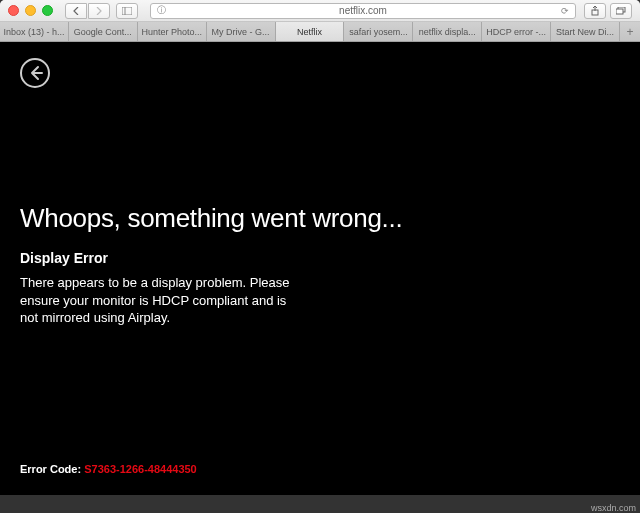 The height and width of the screenshot is (513, 640). I want to click on tab-hdcp-error: HDCP error -..., so click(516, 32).